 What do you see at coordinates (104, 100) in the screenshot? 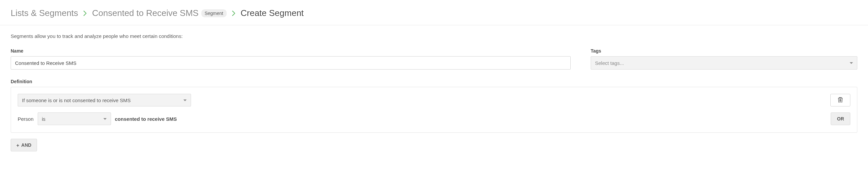
I see `condition-type-select: If someone is or is not consented to rec…` at bounding box center [104, 100].